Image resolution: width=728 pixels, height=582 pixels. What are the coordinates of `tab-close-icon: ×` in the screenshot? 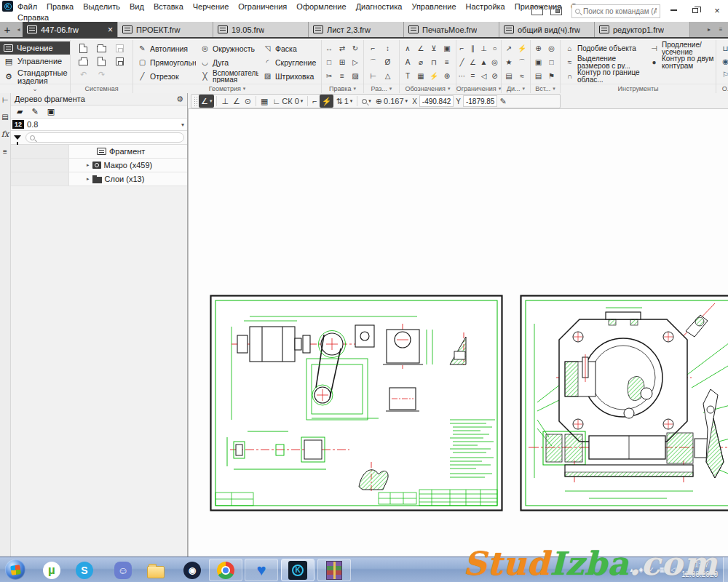 It's located at (111, 30).